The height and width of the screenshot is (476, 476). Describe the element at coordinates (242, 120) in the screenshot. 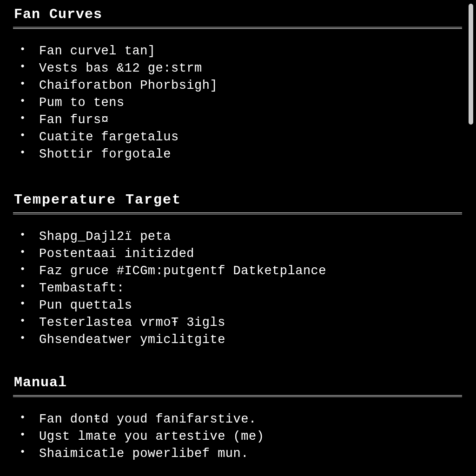

I see `list-item: Fan furs¤` at that location.